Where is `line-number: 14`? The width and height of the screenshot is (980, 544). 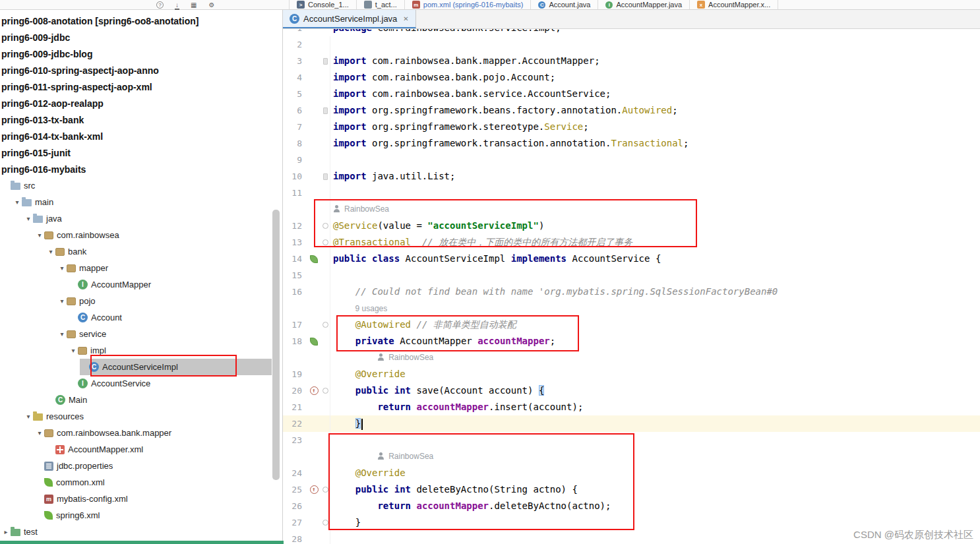
line-number: 14 is located at coordinates (295, 258).